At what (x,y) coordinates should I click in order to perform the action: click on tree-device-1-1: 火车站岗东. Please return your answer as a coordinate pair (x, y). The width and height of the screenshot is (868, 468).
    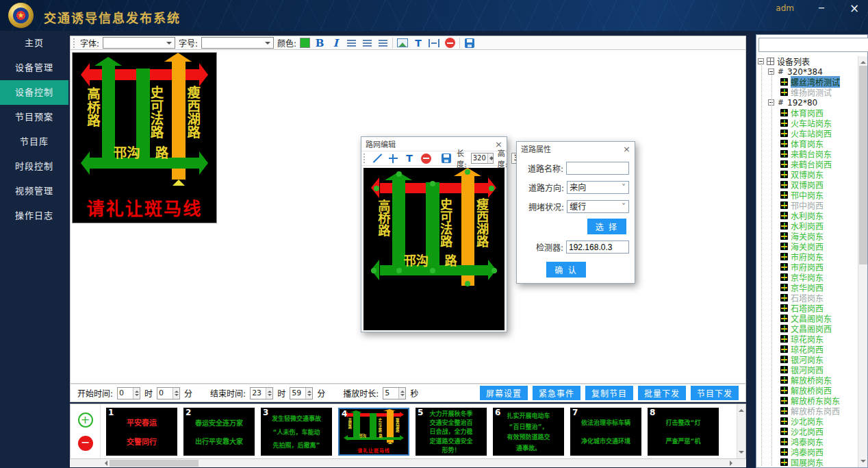
    Looking at the image, I should click on (808, 123).